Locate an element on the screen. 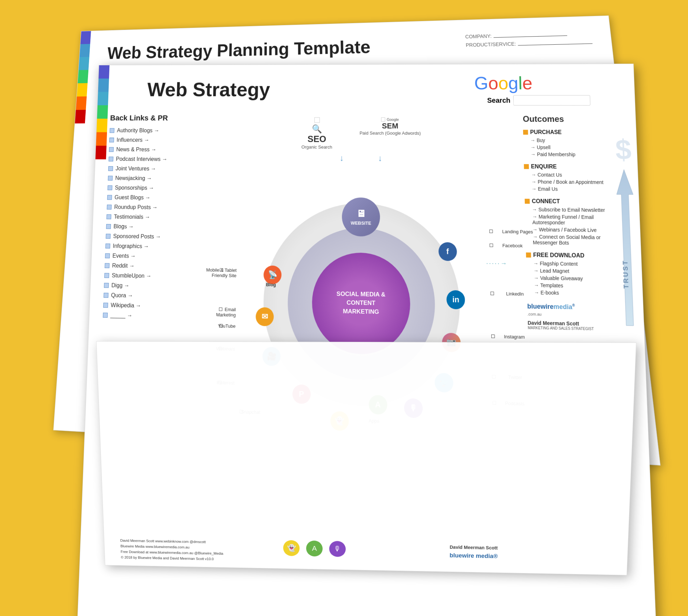 The height and width of the screenshot is (616, 688). bottom-col-1: © 2018 by Bluewire Media and David Meerm… is located at coordinates (193, 455).